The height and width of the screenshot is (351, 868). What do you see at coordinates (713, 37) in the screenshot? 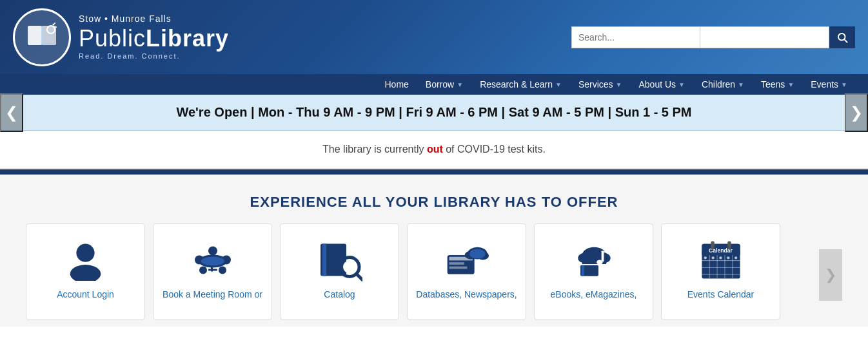
I see `header-right` at bounding box center [713, 37].